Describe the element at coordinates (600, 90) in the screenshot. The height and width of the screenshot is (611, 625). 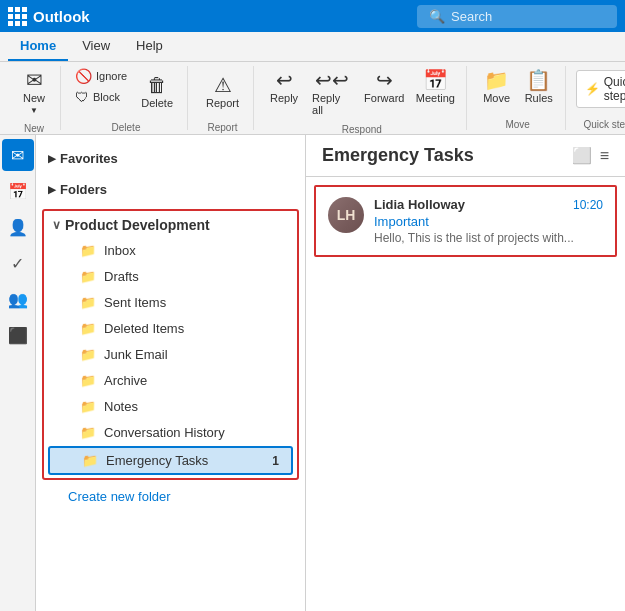
I see `quicksteps-buttons: ⚡ Quick steps` at that location.